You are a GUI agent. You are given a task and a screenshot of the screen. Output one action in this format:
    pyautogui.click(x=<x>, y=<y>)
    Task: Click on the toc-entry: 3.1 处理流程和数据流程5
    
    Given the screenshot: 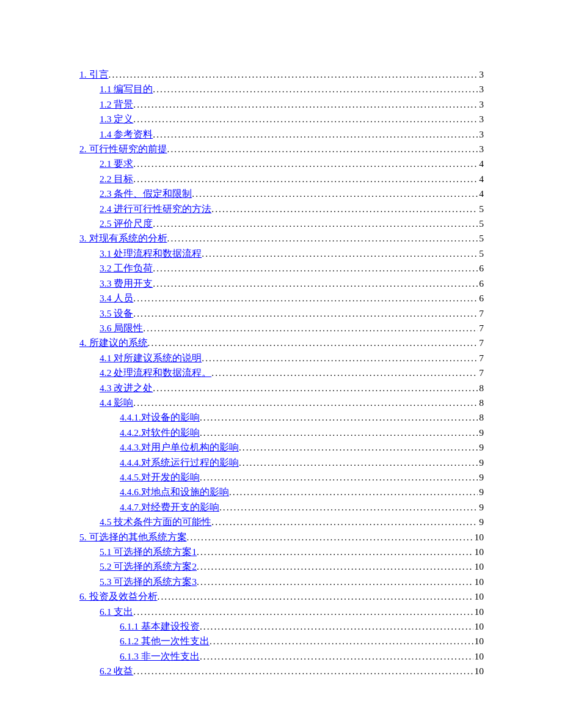 What is the action you would take?
    pyautogui.click(x=282, y=254)
    